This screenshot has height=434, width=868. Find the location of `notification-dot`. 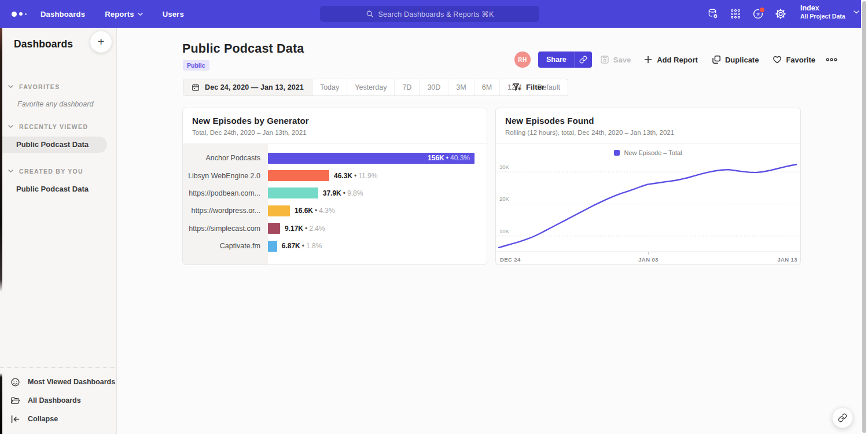

notification-dot is located at coordinates (762, 10).